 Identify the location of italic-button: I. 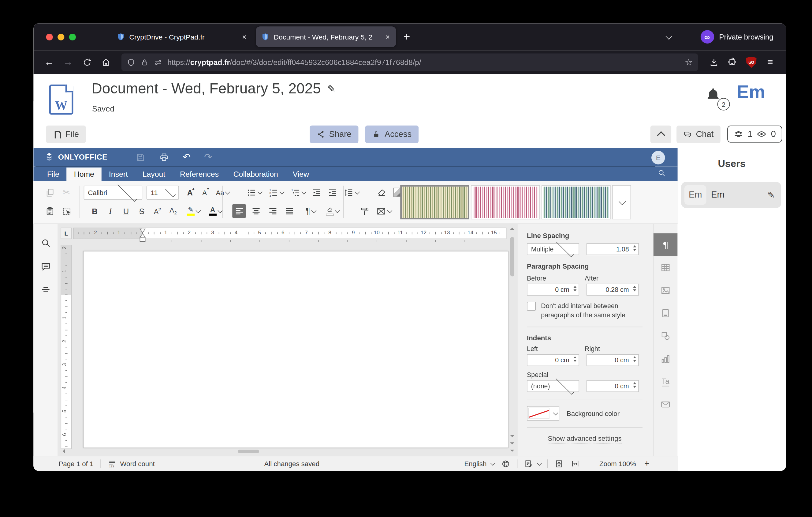
(111, 211).